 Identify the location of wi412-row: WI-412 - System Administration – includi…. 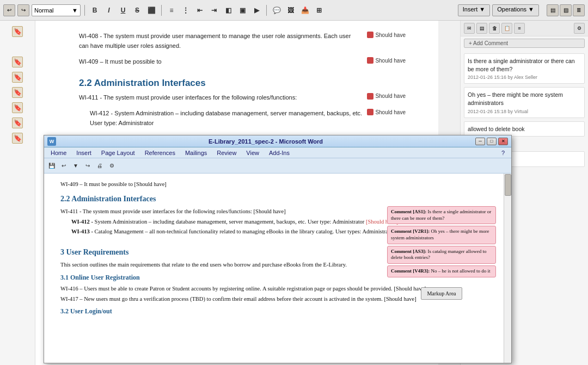
(242, 121).